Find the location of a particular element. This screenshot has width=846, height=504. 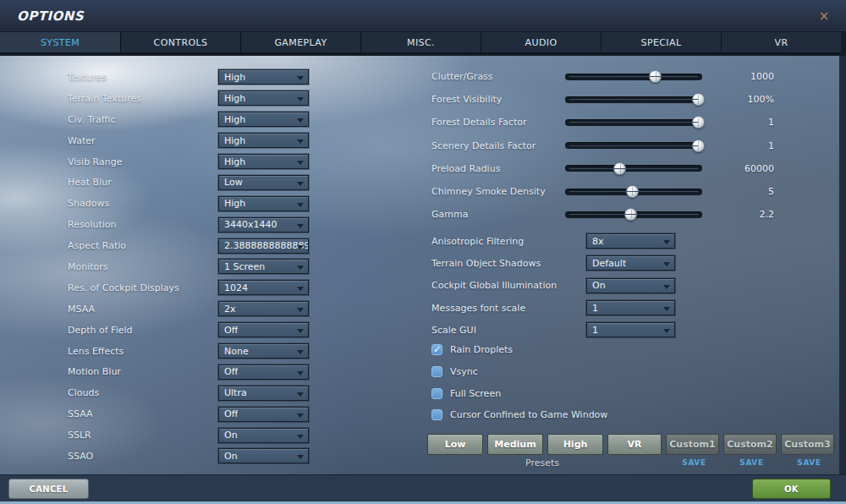

preset-medium-button: Medium is located at coordinates (515, 445).